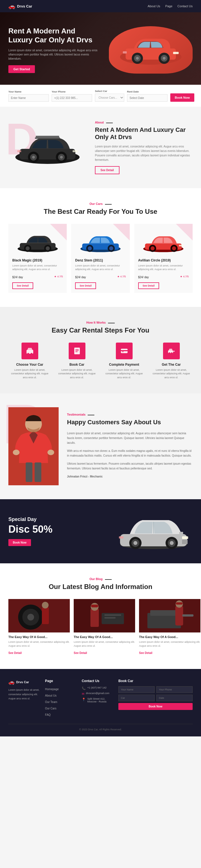  What do you see at coordinates (30, 531) in the screenshot?
I see `promo-text: Special Day Disc 50% Book Now` at bounding box center [30, 531].